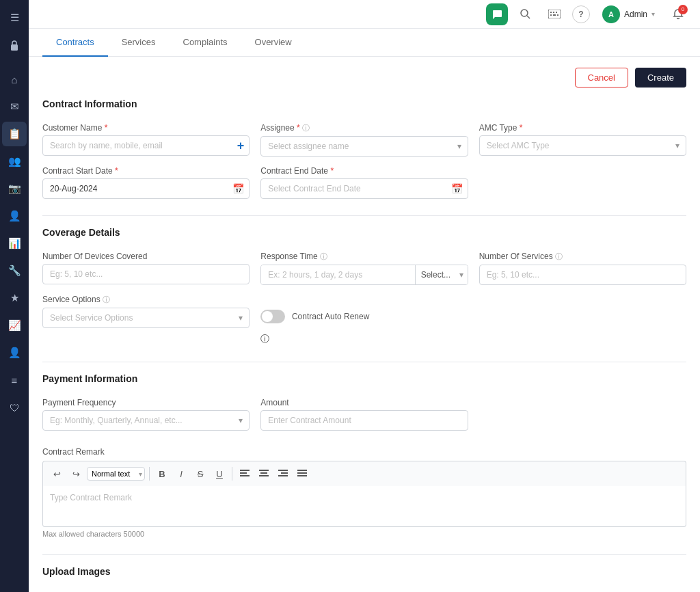  Describe the element at coordinates (582, 183) in the screenshot. I see `spacer-group` at that location.